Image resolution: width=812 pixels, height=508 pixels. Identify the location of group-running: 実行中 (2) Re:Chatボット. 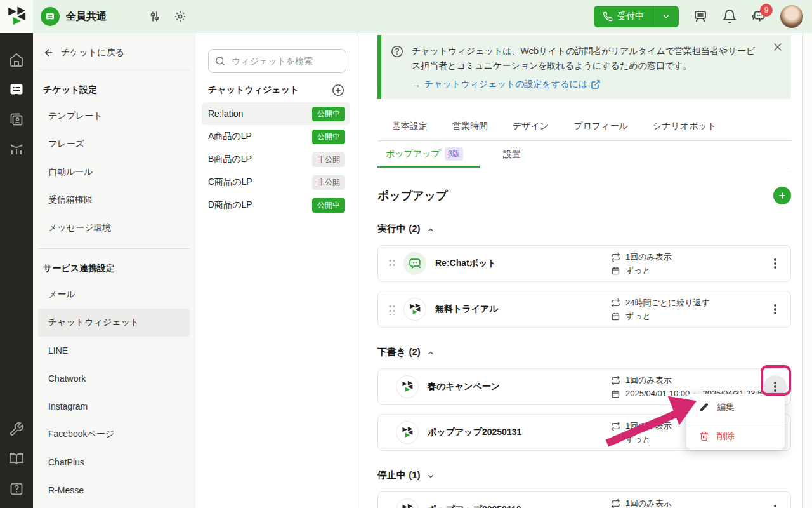
(584, 276).